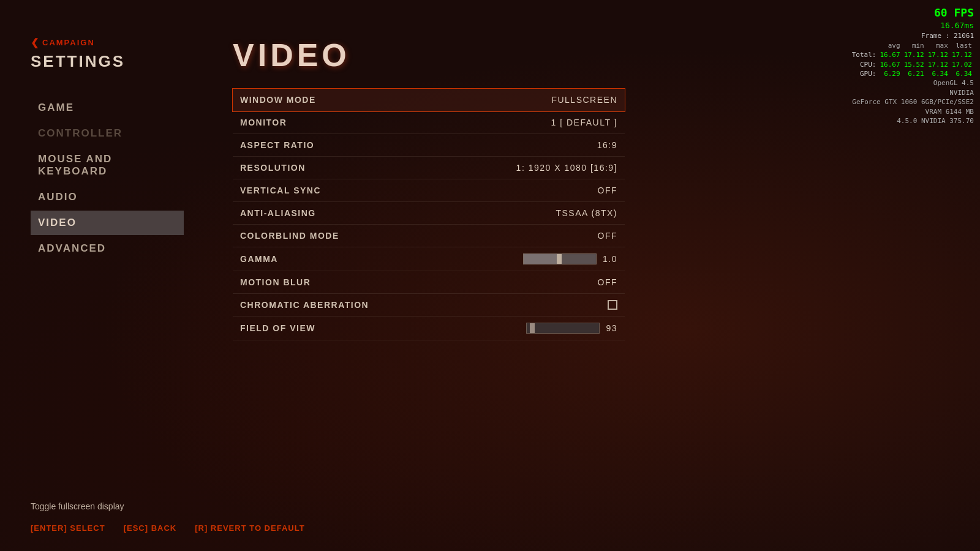 Image resolution: width=980 pixels, height=551 pixels. Describe the element at coordinates (532, 328) in the screenshot. I see `fov-slider-thumb` at that location.